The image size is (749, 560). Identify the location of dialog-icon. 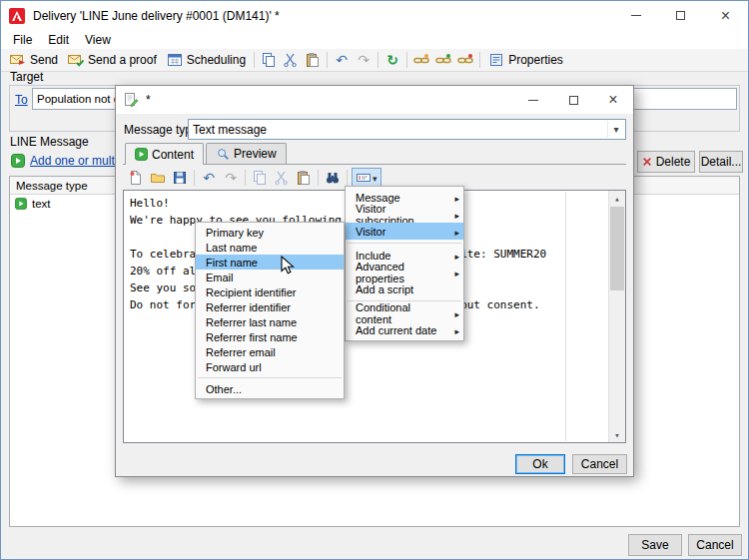
(131, 100).